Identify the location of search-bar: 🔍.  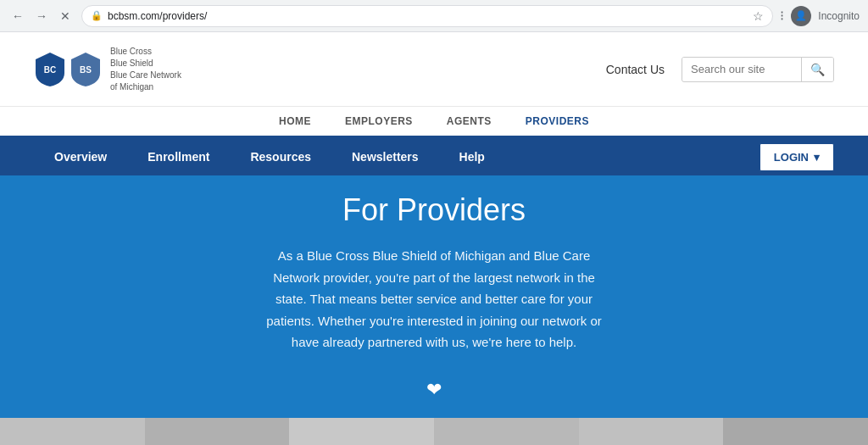
(758, 70).